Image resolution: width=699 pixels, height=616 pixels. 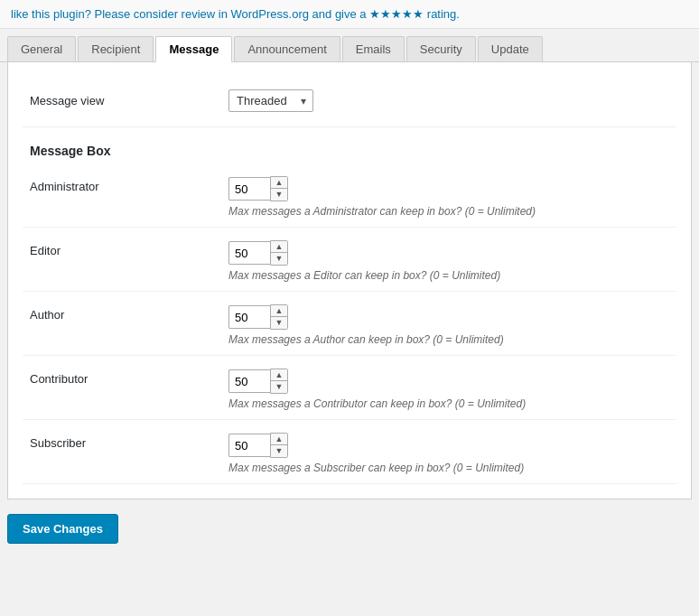 I want to click on spinner-down-editor: ▼, so click(x=279, y=258).